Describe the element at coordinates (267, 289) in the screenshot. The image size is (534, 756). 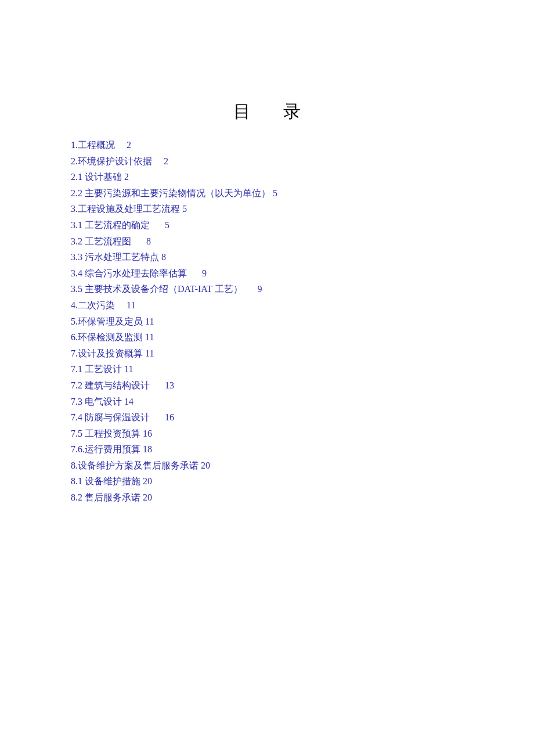
I see `toc-entry: 3.5 主要技术及设备介绍（DAT-IAT 工艺）9` at that location.